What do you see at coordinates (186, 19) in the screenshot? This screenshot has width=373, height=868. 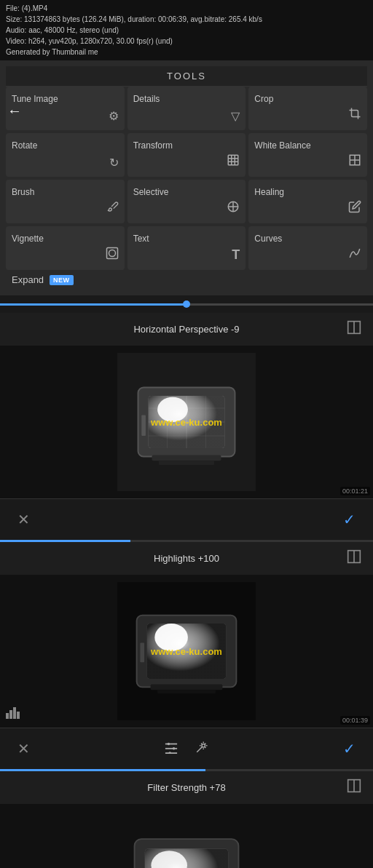 I see `file-size: Size: 131374863 bytes (126.24 MiB), dura…` at bounding box center [186, 19].